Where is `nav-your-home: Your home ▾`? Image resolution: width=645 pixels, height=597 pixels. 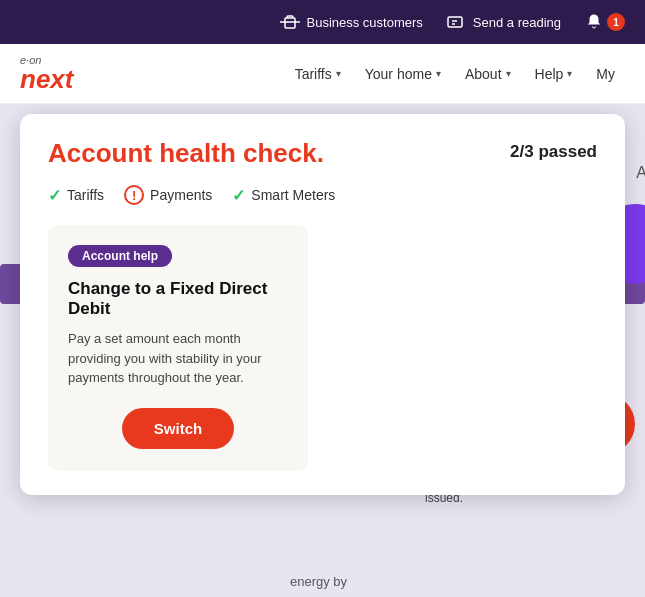
nav-your-home: Your home ▾ is located at coordinates (403, 74).